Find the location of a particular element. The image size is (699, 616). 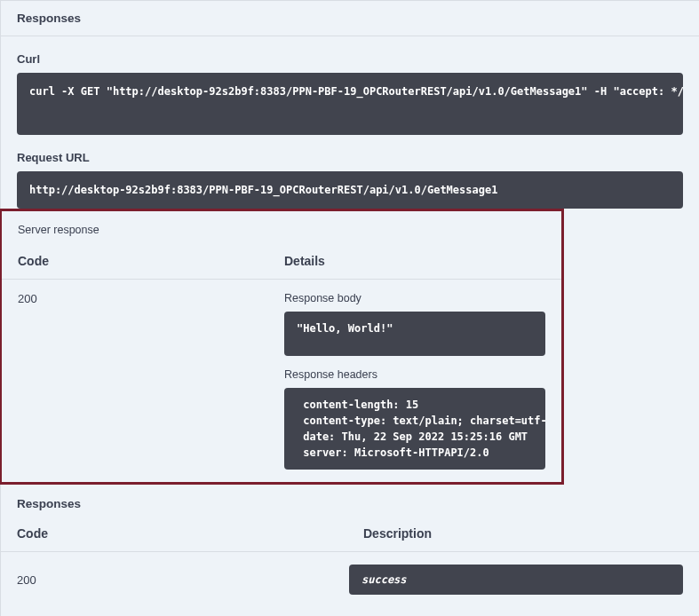

responses-header-row: Code Description is located at coordinates (350, 534).